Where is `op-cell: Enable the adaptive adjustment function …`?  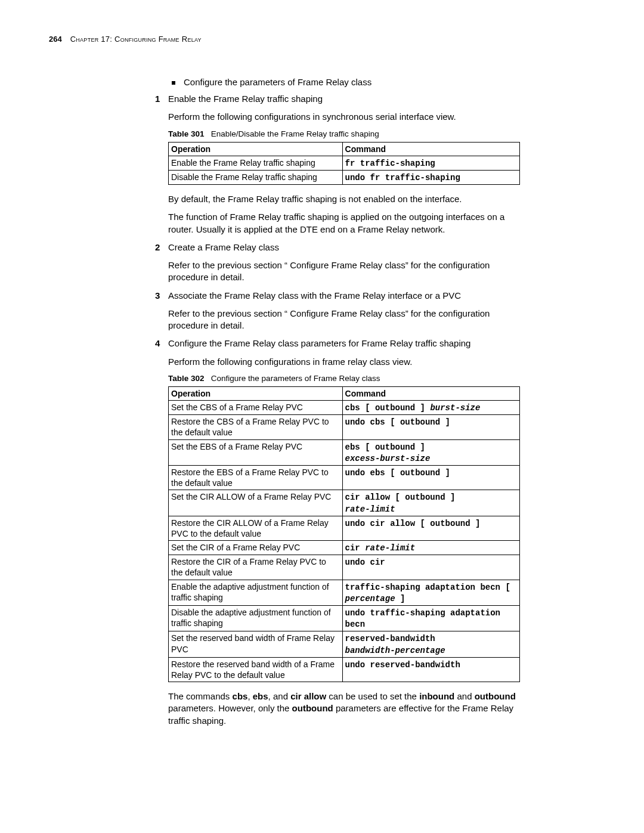 op-cell: Enable the adaptive adjustment function … is located at coordinates (256, 593).